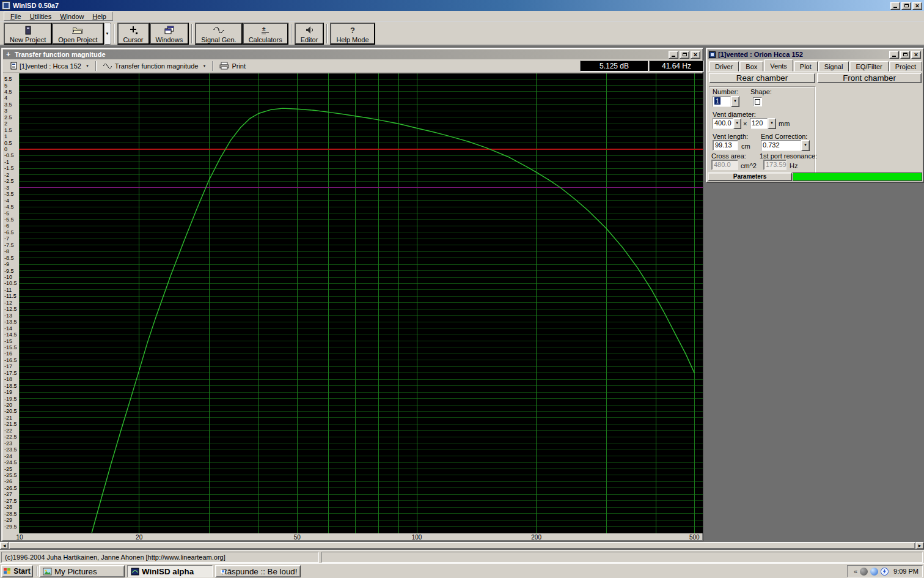  I want to click on tray-chevron-icon: «, so click(856, 571).